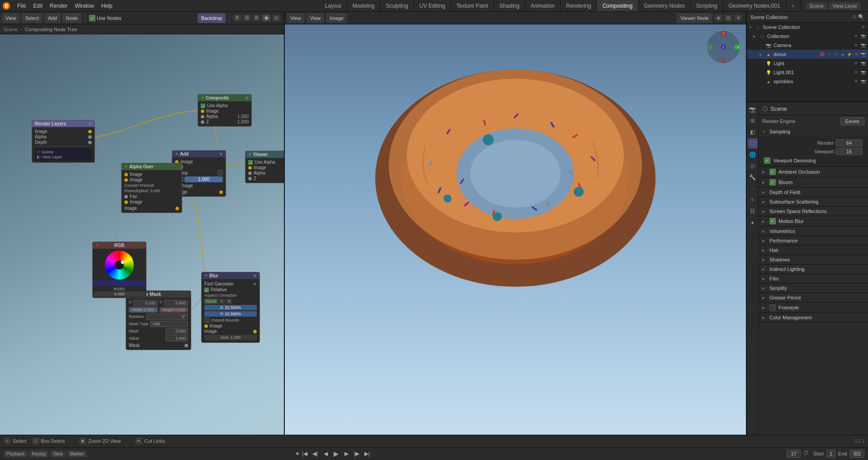 Image resolution: width=868 pixels, height=460 pixels. What do you see at coordinates (767, 161) in the screenshot?
I see `denoising-check: ✓` at bounding box center [767, 161].